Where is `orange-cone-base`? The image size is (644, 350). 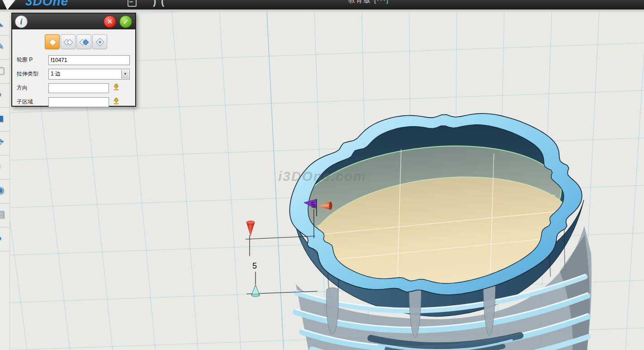 orange-cone-base is located at coordinates (331, 206).